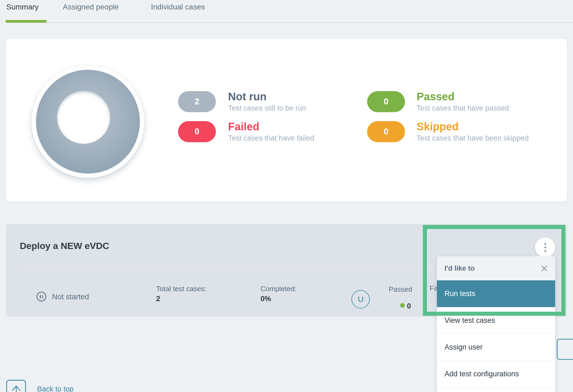 The height and width of the screenshot is (392, 573). I want to click on kebab-menu-button, so click(545, 247).